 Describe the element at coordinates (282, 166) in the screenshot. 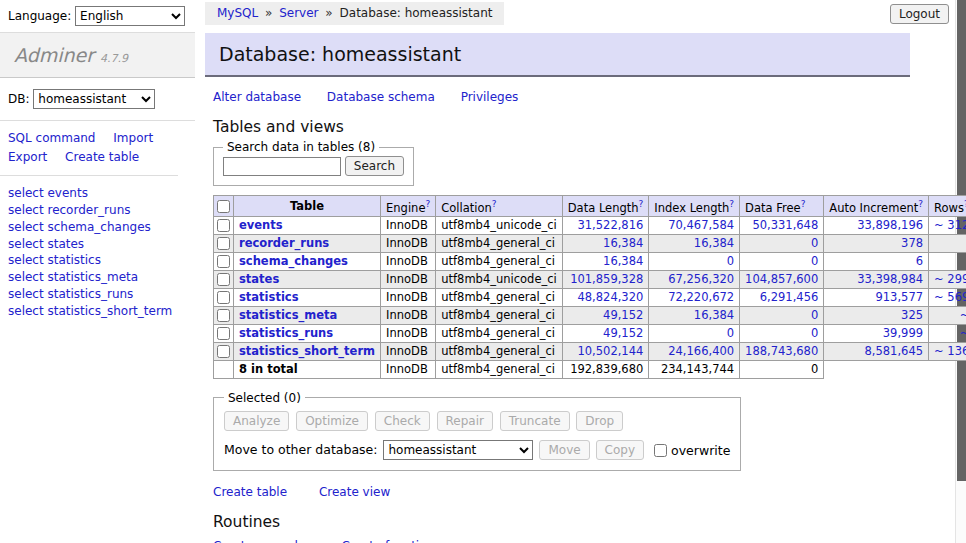

I see `search-input` at that location.